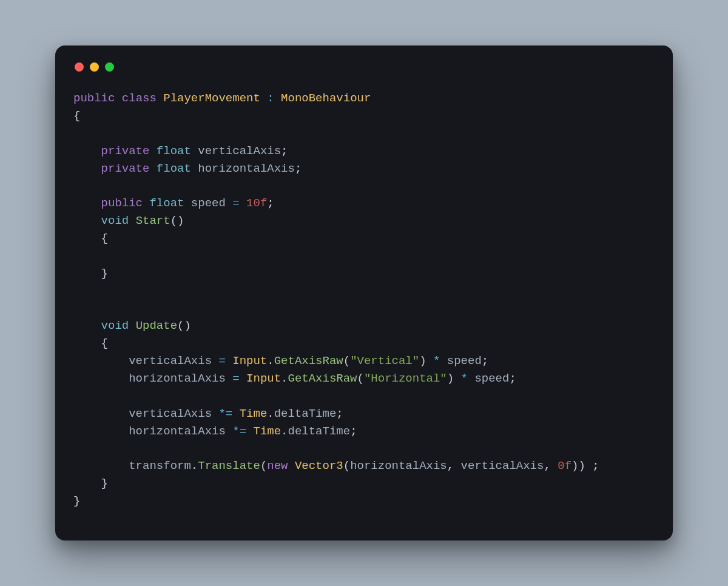  What do you see at coordinates (309, 361) in the screenshot?
I see `code-token: GetAxisRaw` at bounding box center [309, 361].